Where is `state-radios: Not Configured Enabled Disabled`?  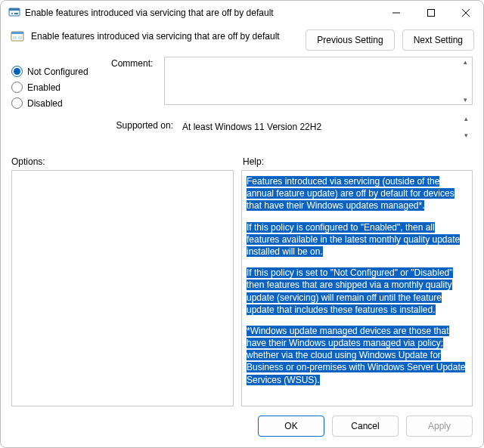 state-radios: Not Configured Enabled Disabled is located at coordinates (58, 101).